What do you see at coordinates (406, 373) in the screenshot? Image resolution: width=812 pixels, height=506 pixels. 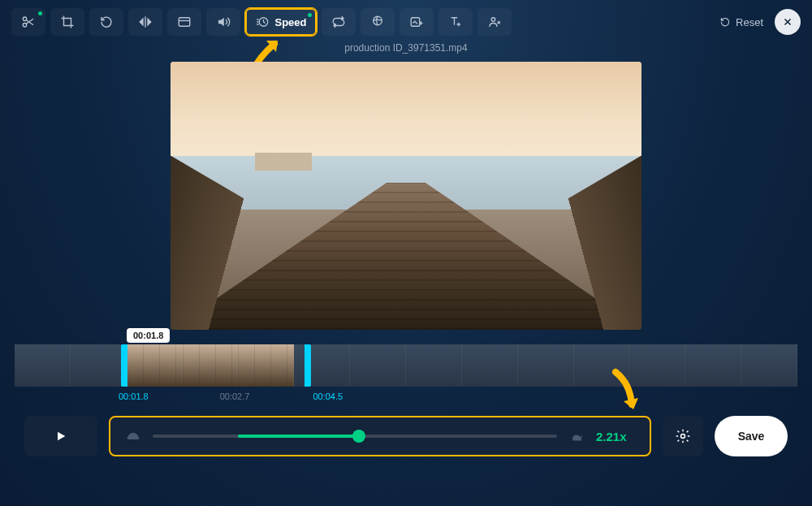 I see `timeline-section: 00:01.8 00:01.8 00:02.7 00:04.5` at bounding box center [406, 373].